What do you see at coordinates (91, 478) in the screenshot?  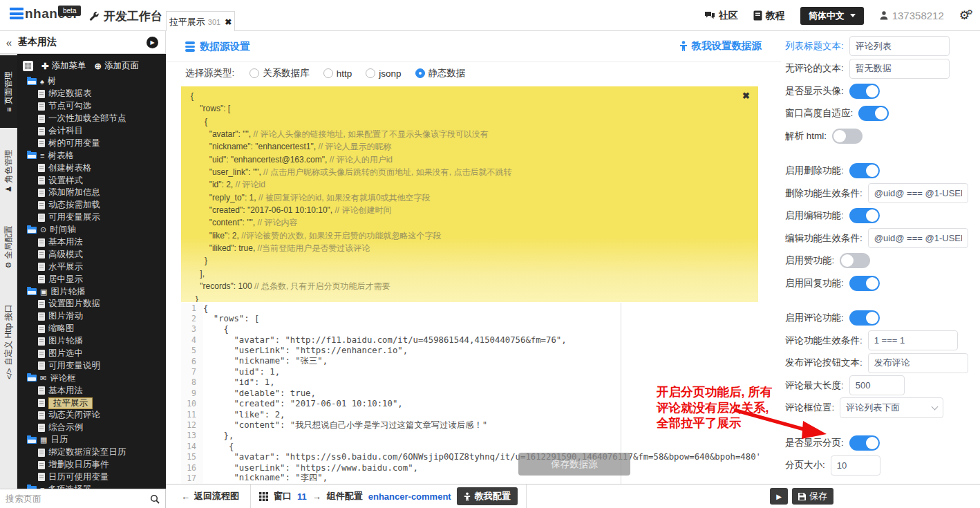 I see `tree-page: 日历可使用变量` at bounding box center [91, 478].